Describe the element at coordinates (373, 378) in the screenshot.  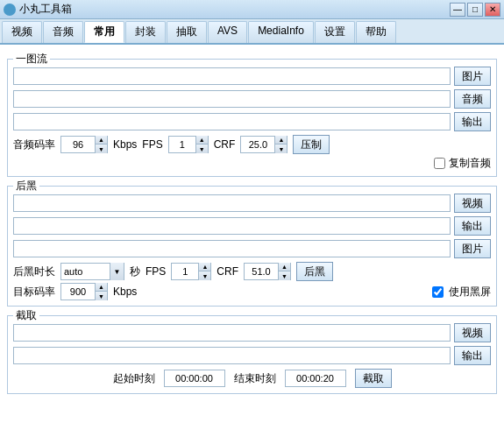
I see `jiequ-cut-button: 截取` at that location.